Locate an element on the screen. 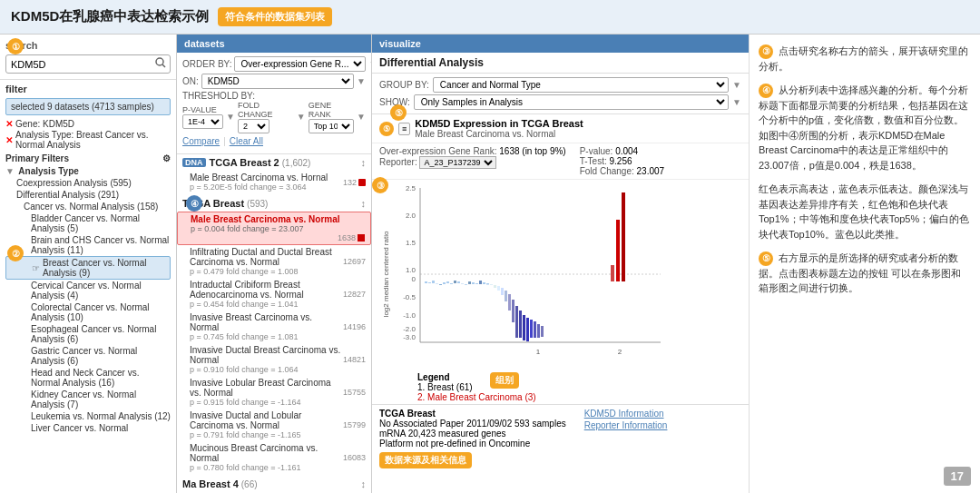 Image resolution: width=980 pixels, height=493 pixels. tree-liver: Liver Cancer vs. Normal is located at coordinates (88, 429).